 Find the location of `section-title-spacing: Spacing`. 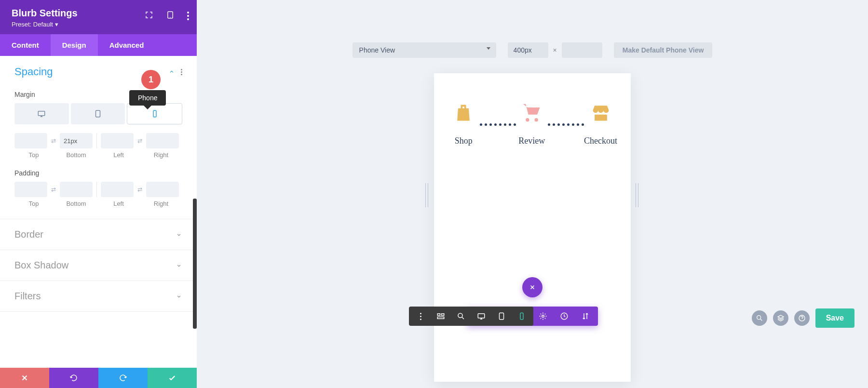

section-title-spacing: Spacing is located at coordinates (34, 72).